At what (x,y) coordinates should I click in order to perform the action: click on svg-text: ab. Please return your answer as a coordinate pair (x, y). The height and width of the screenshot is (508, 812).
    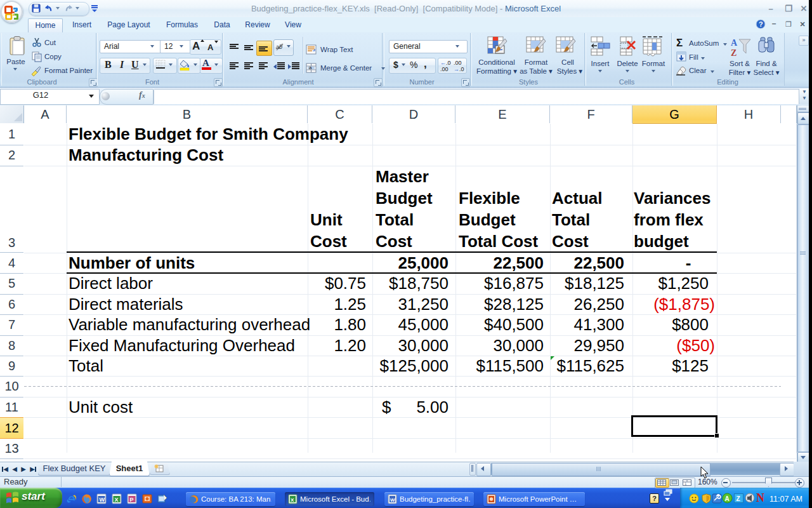
    Looking at the image, I should click on (279, 47).